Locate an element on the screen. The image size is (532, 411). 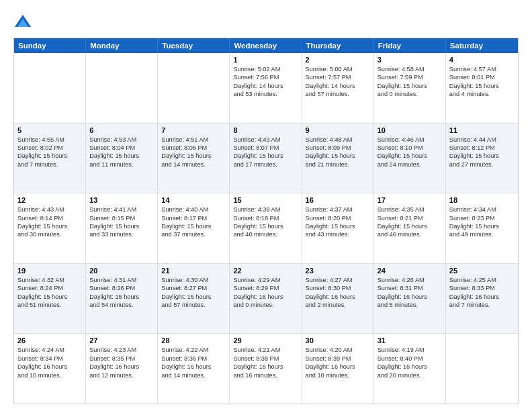
cell-info-line: and 11 minutes. is located at coordinates (122, 165).